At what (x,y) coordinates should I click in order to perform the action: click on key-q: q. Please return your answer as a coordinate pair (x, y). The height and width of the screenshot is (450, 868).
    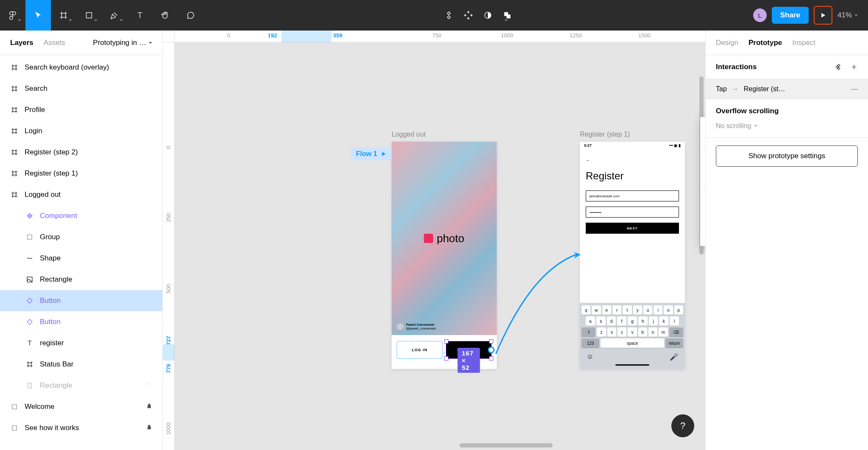
    Looking at the image, I should click on (586, 310).